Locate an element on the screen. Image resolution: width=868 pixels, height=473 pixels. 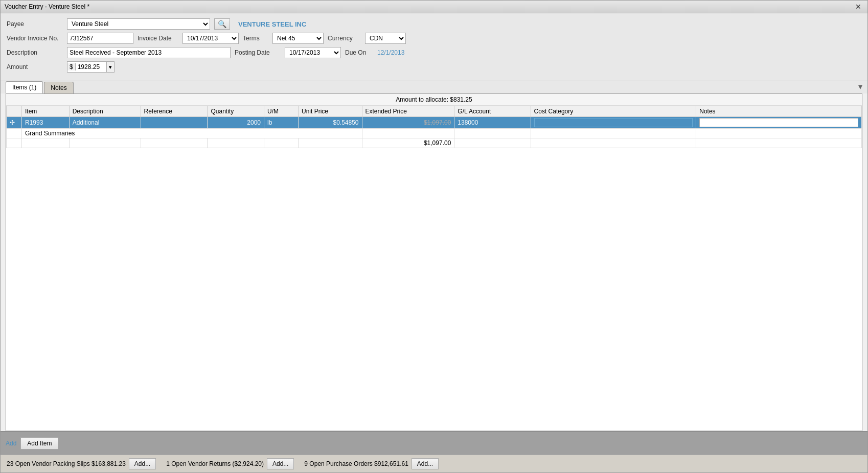
description-row: Description Posting Date 10/17/2013 Due … is located at coordinates (434, 53).